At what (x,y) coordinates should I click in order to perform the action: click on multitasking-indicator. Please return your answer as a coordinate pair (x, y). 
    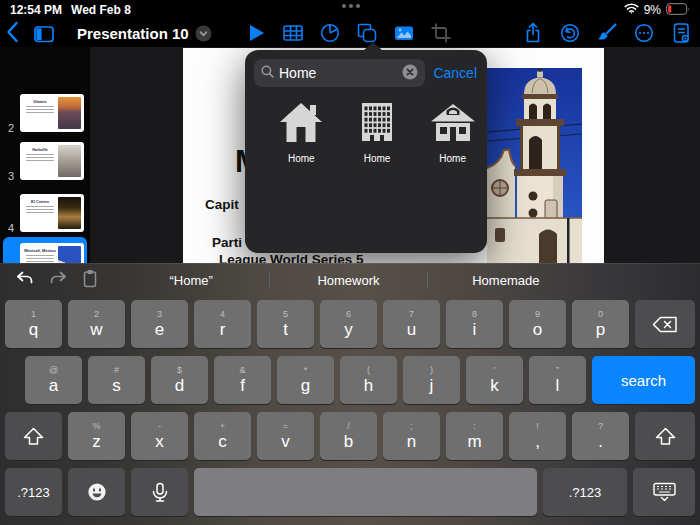
    Looking at the image, I should click on (344, 6).